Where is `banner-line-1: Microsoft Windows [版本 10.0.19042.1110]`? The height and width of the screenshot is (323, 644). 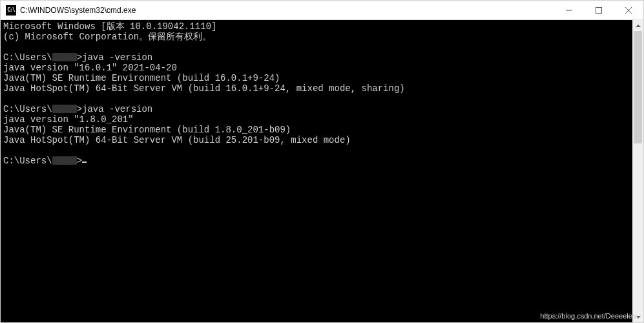
banner-line-1: Microsoft Windows [版本 10.0.19042.1110] is located at coordinates (110, 26).